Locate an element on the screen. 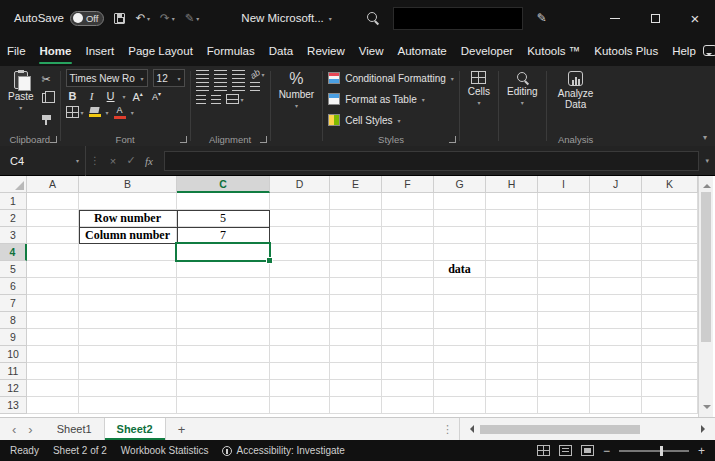 This screenshot has width=715, height=461. cell-f13 is located at coordinates (408, 406).